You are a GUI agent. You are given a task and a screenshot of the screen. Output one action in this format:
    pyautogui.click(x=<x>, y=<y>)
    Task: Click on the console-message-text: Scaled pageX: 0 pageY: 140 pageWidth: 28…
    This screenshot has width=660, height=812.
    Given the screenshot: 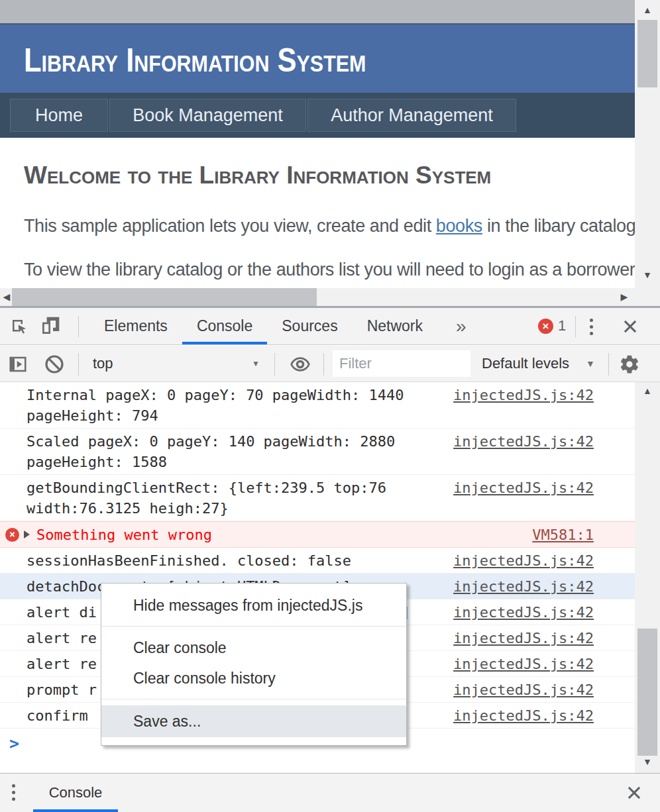 What is the action you would take?
    pyautogui.click(x=222, y=452)
    